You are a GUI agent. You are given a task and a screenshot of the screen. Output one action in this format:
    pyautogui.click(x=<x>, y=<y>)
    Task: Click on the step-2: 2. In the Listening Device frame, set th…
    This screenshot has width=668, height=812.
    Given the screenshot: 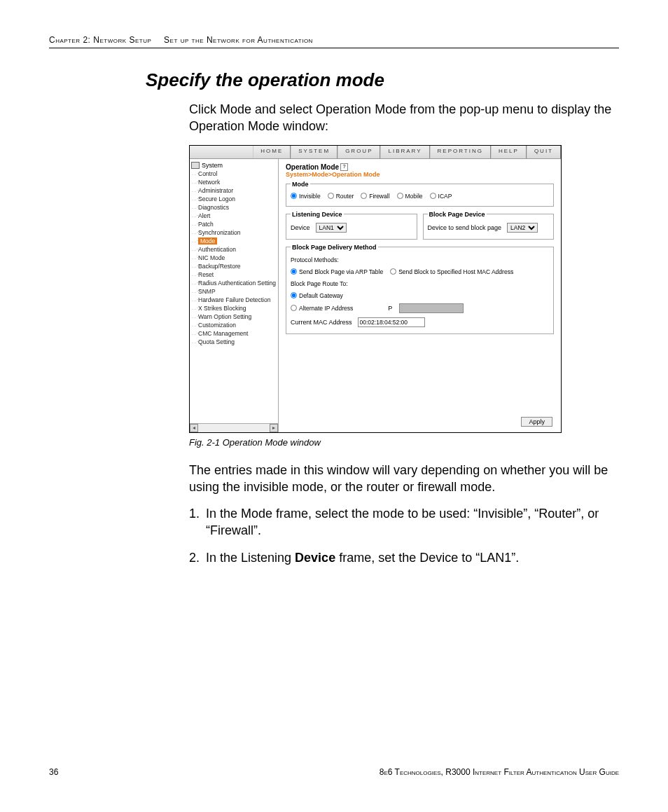 What is the action you would take?
    pyautogui.click(x=404, y=558)
    